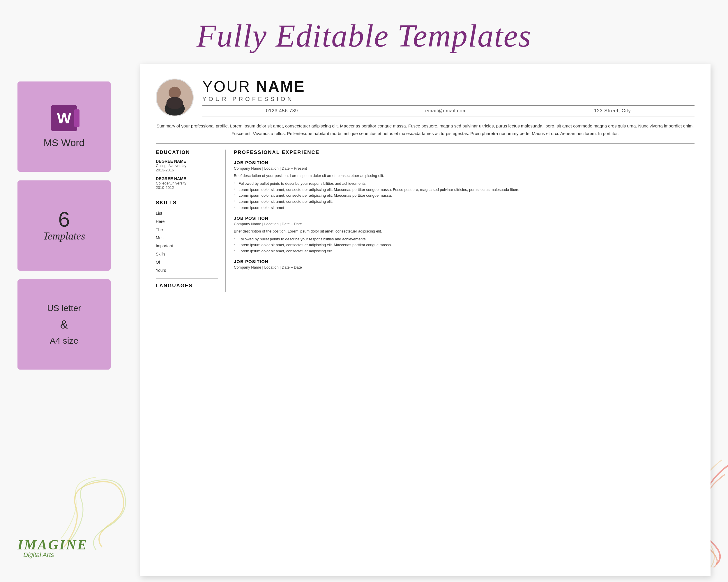 Image resolution: width=728 pixels, height=582 pixels. I want to click on skill-3: The, so click(187, 229).